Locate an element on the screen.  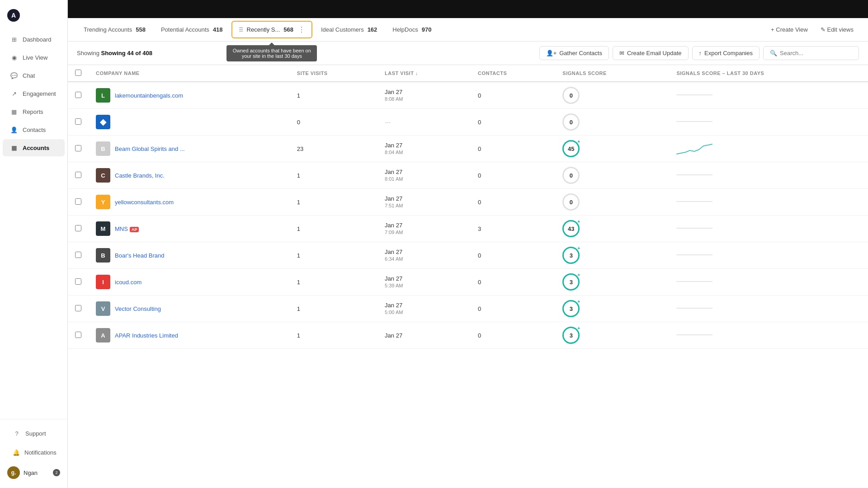
sidebar-item-reports: ▦ Reports is located at coordinates (33, 112).